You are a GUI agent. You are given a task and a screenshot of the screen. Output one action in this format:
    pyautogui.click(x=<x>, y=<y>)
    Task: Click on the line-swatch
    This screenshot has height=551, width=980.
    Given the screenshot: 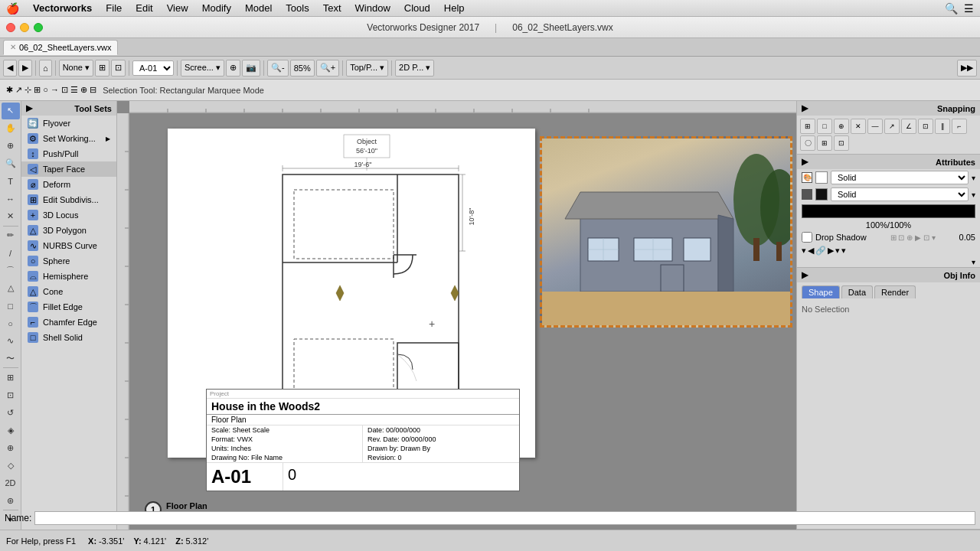 What is the action you would take?
    pyautogui.click(x=822, y=194)
    